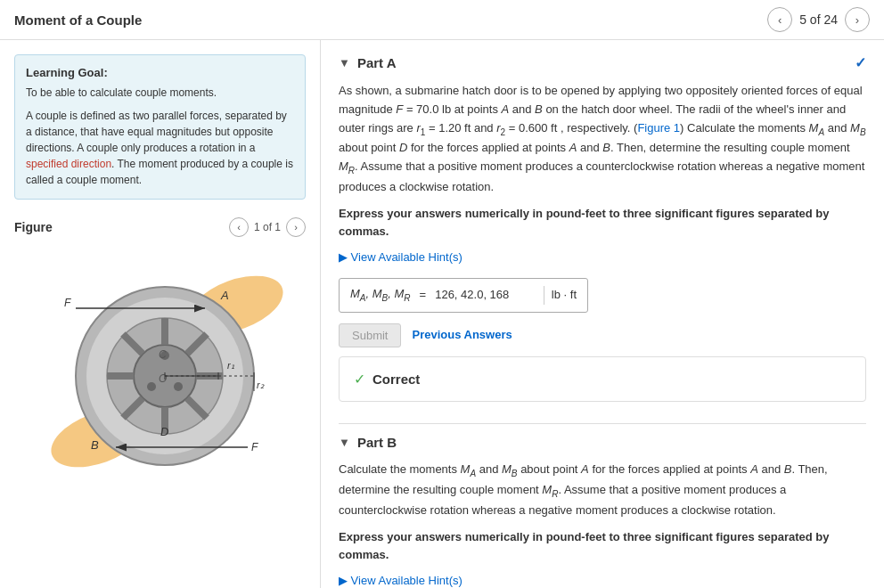 Image resolution: width=884 pixels, height=588 pixels. What do you see at coordinates (560, 296) in the screenshot?
I see `part-a-answer-unit: lb · ft` at bounding box center [560, 296].